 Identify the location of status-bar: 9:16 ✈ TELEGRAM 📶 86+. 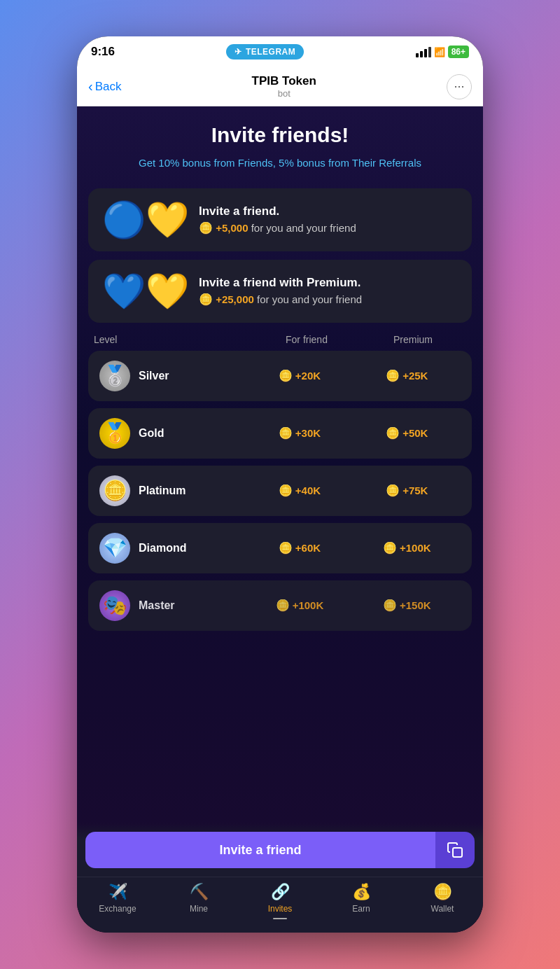
(280, 52).